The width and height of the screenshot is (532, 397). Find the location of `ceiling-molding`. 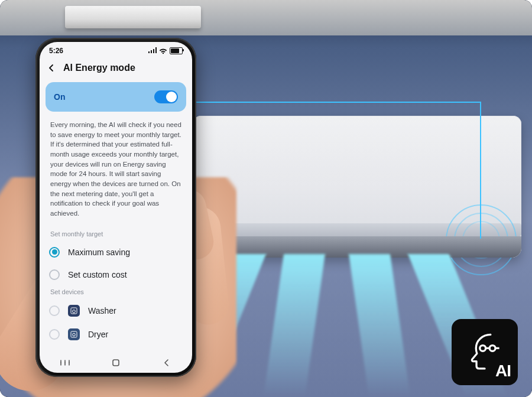

ceiling-molding is located at coordinates (133, 17).